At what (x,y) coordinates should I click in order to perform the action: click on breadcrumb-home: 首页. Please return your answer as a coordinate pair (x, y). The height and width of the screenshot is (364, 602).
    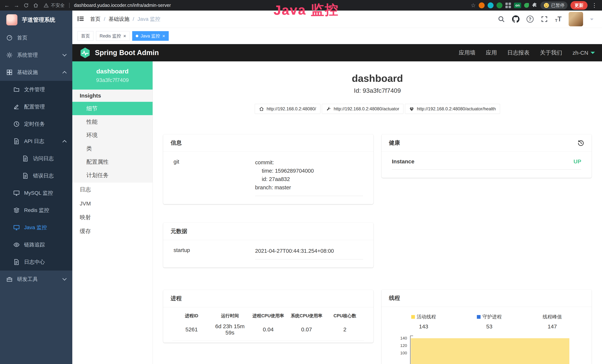
    Looking at the image, I should click on (95, 19).